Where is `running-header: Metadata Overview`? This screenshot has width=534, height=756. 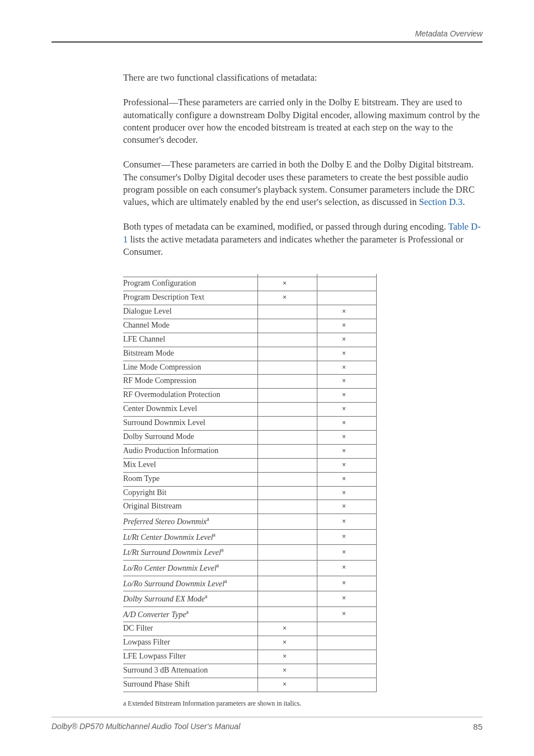
running-header: Metadata Overview is located at coordinates (267, 34).